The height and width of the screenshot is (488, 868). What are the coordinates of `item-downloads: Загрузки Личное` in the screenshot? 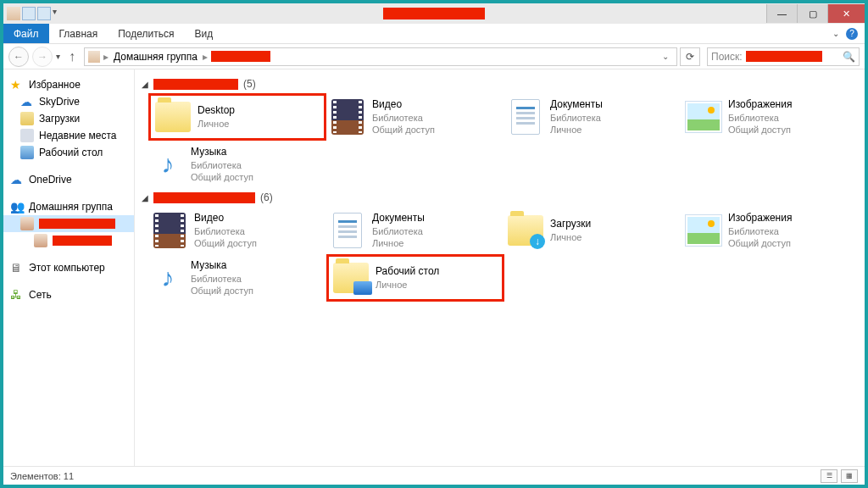 It's located at (593, 230).